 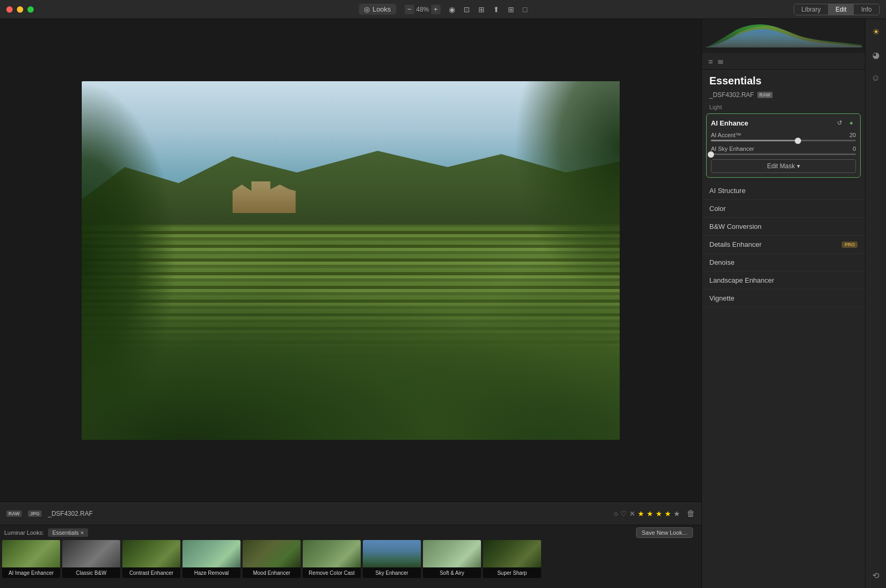 What do you see at coordinates (784, 79) in the screenshot?
I see `essentials-title: Essentials` at bounding box center [784, 79].